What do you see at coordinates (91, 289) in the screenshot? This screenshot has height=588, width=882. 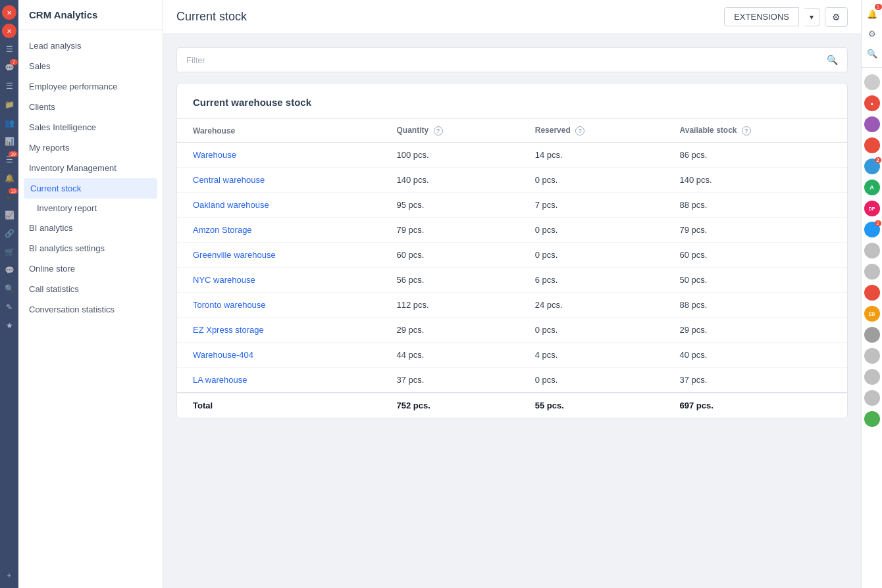 I see `sidebar-item-call-statistics: Call statistics` at bounding box center [91, 289].